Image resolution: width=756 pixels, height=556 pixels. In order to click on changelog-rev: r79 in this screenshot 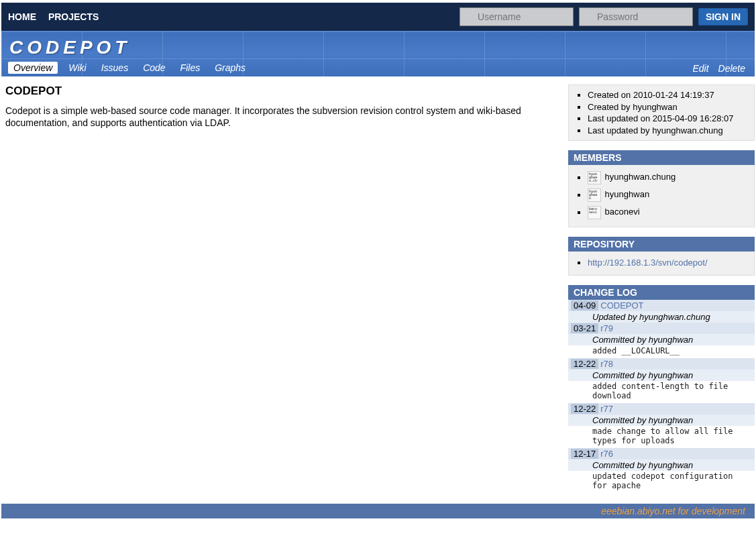, I will do `click(606, 329)`.